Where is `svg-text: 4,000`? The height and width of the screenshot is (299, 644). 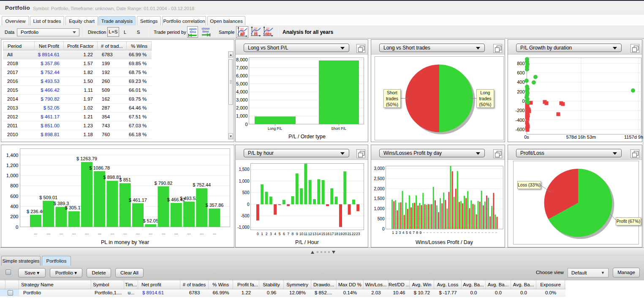
svg-text: 4,000 is located at coordinates (242, 92).